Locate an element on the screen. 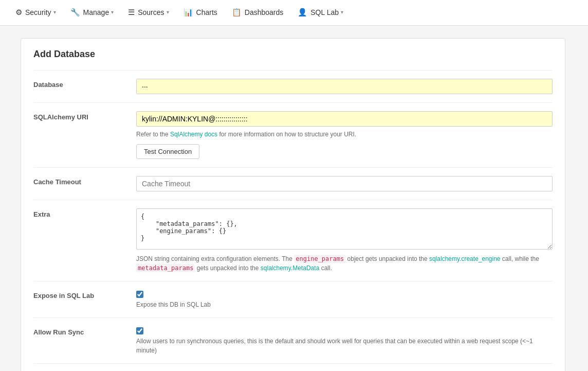  nav-label-security: Security is located at coordinates (38, 12).